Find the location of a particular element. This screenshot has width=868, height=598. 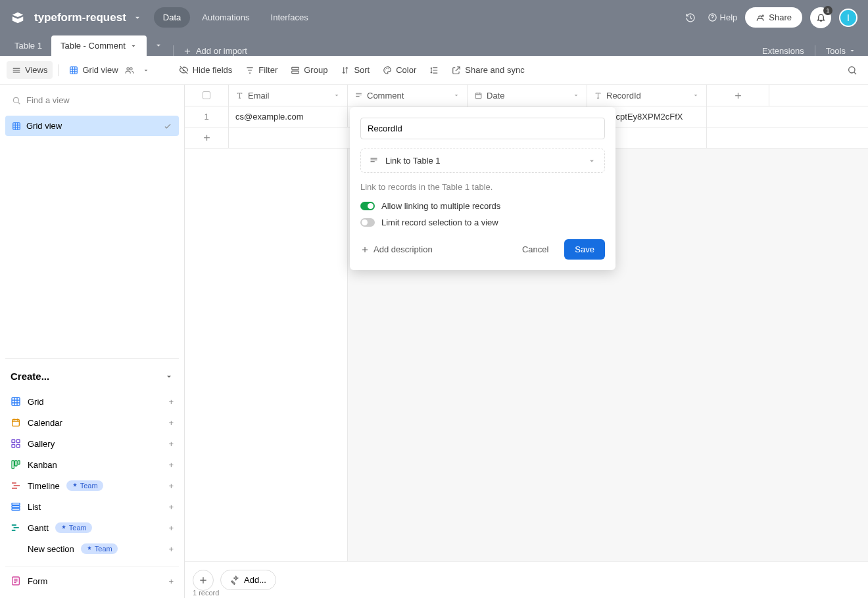

toggle-limit-view: Limit record selection to a view is located at coordinates (483, 222).